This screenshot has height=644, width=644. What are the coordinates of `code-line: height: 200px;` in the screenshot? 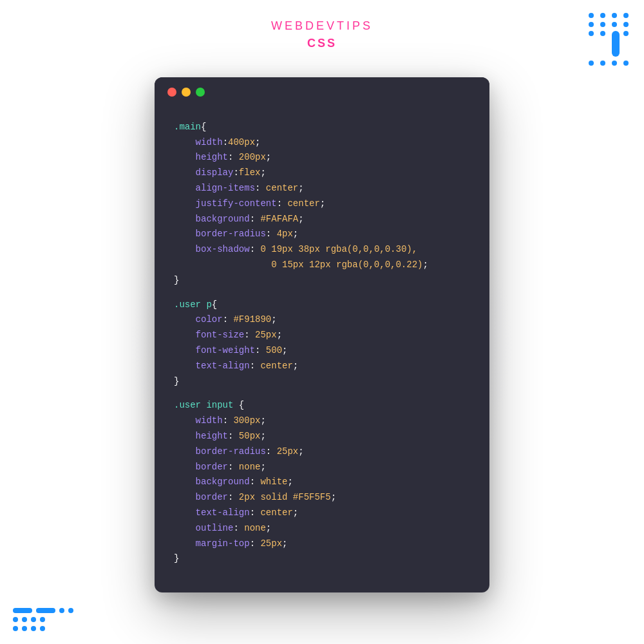 It's located at (322, 158).